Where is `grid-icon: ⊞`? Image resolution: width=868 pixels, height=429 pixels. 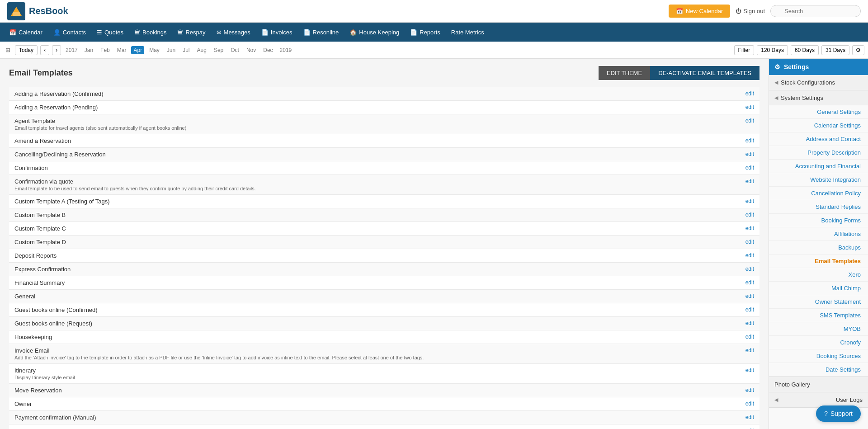
grid-icon: ⊞ is located at coordinates (8, 50).